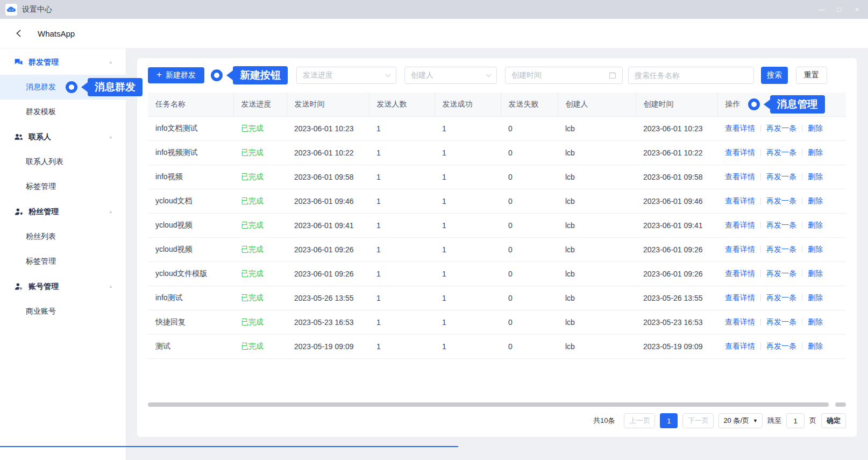  I want to click on sidebar-section-contacts: 联系人▲, so click(63, 137).